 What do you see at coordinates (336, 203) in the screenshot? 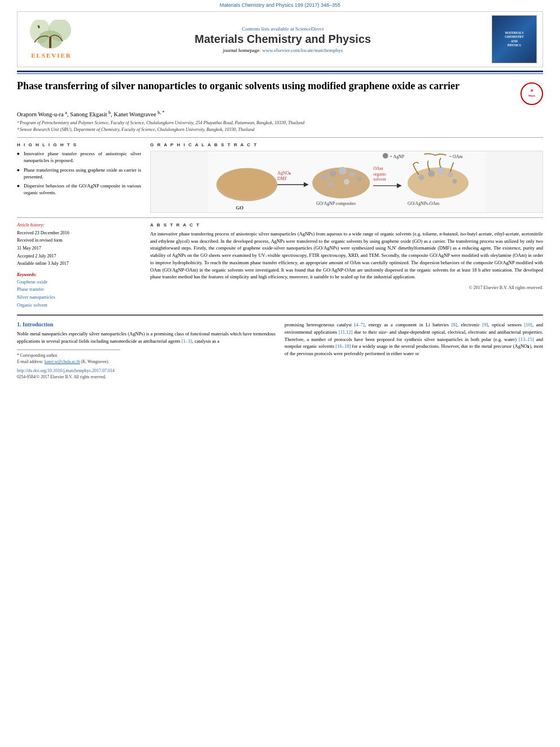
I see `svg-text: GO/AgNP composites` at bounding box center [336, 203].